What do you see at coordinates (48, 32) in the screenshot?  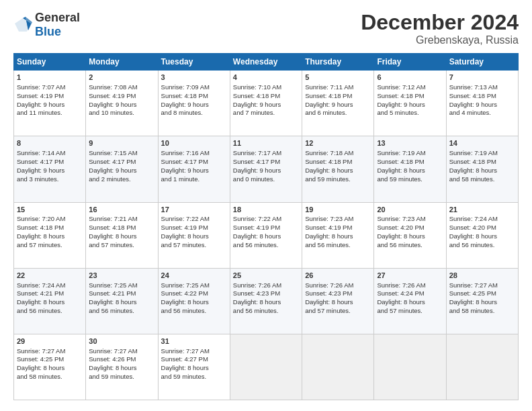 I see `logo-blue: Blue` at bounding box center [48, 32].